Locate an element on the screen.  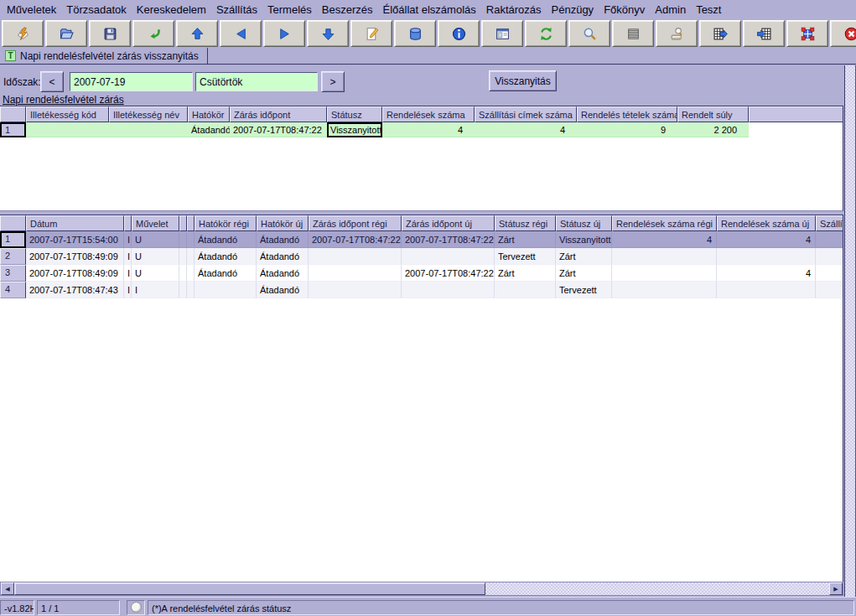
menu-item-penzugy: Pénzügy is located at coordinates (573, 10).